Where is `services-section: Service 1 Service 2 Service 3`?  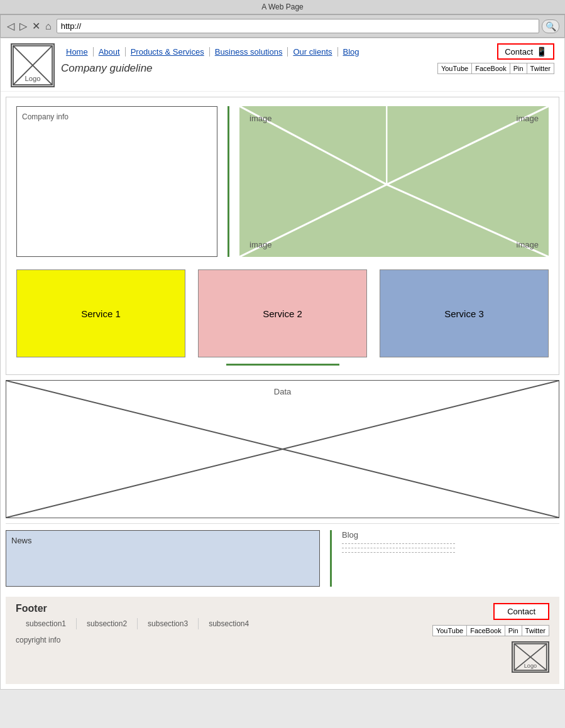
services-section: Service 1 Service 2 Service 3 is located at coordinates (283, 313).